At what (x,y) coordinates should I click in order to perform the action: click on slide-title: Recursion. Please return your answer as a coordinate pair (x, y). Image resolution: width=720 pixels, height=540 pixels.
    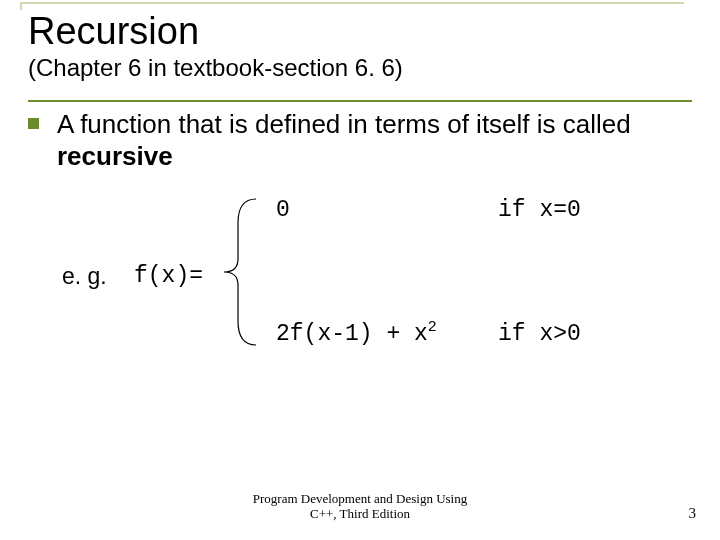
    Looking at the image, I should click on (360, 32).